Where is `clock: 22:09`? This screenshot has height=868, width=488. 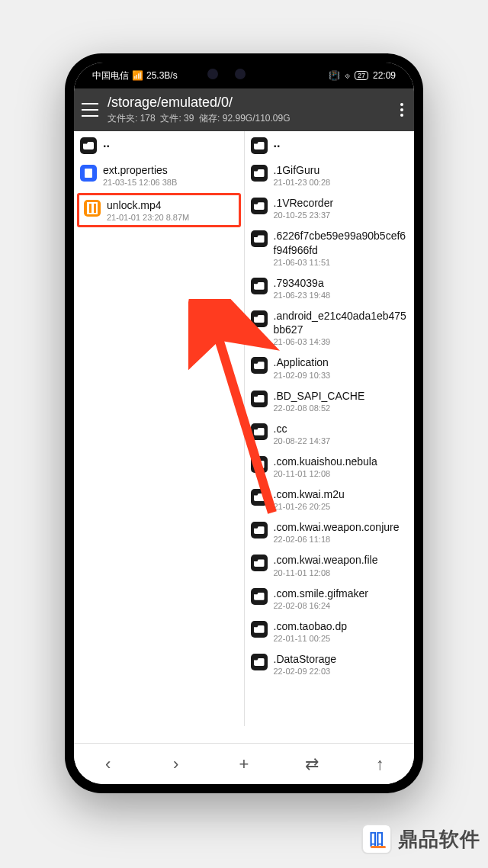 clock: 22:09 is located at coordinates (384, 76).